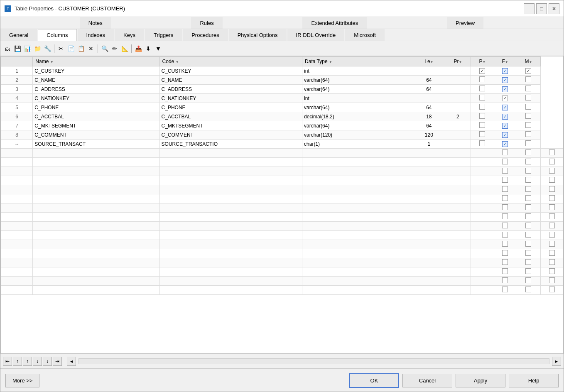  I want to click on tab-physical-options: Physical Options, so click(257, 35).